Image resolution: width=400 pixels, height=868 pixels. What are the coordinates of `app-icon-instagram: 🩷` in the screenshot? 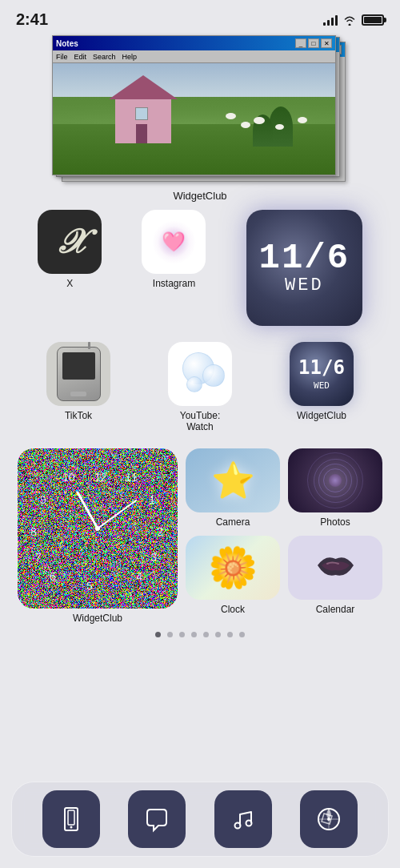 It's located at (174, 242).